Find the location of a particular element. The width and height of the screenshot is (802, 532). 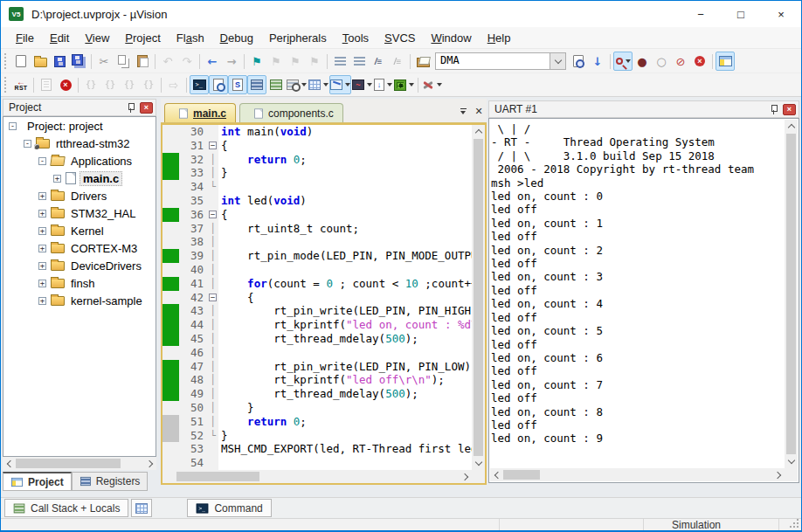

editor-close-icon: ✕ is located at coordinates (479, 111).